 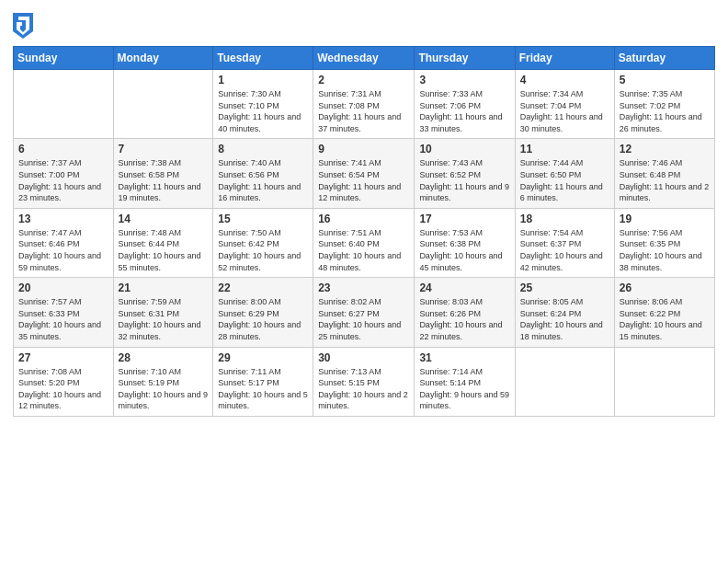 What do you see at coordinates (64, 59) in the screenshot?
I see `col-header-sunday: Sunday` at bounding box center [64, 59].